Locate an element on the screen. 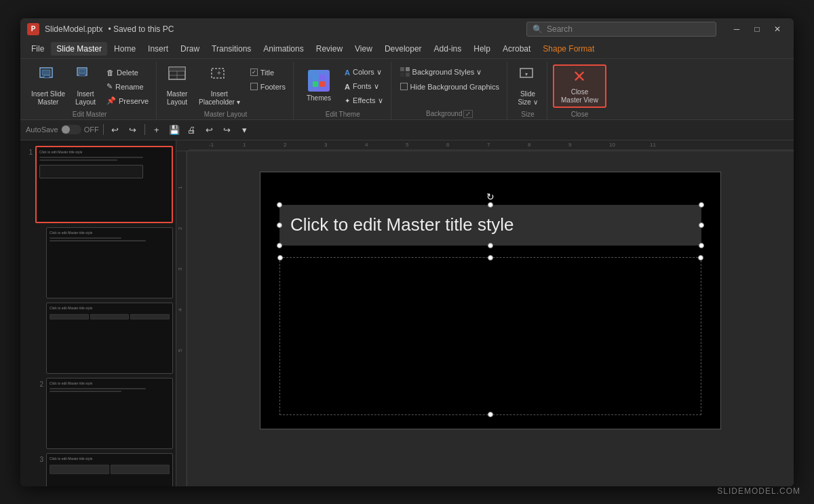 The image size is (814, 504). save-qa-button: 💾 is located at coordinates (174, 130).